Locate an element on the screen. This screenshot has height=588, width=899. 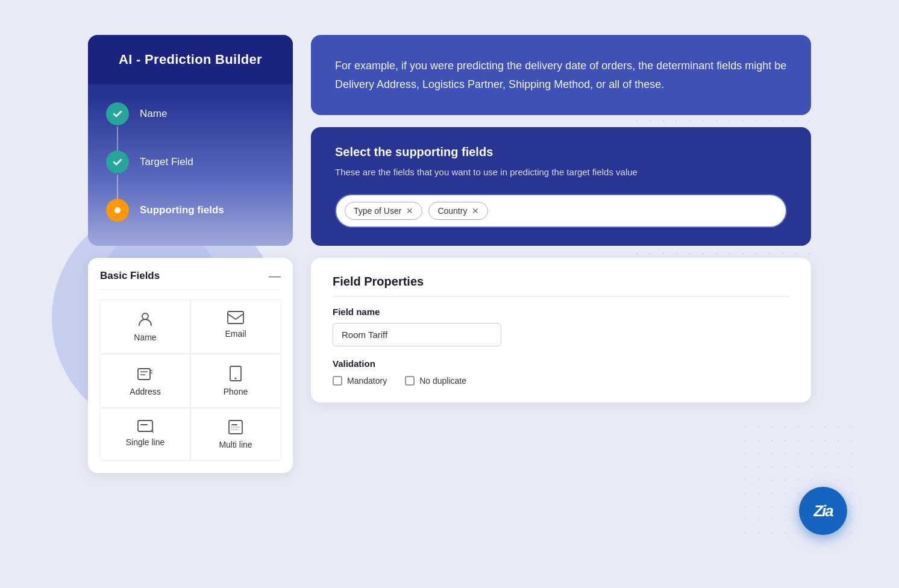
basic-fields-title: Basic Fields is located at coordinates (130, 276).